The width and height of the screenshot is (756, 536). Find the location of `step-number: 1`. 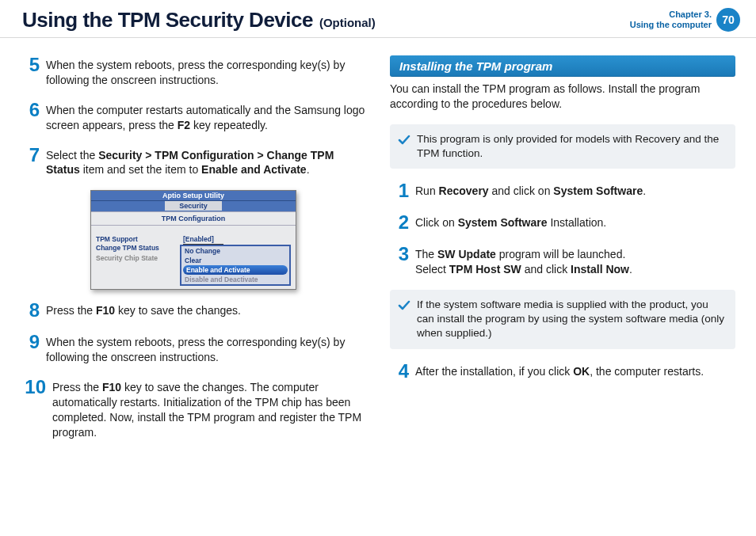

step-number: 1 is located at coordinates (399, 191).